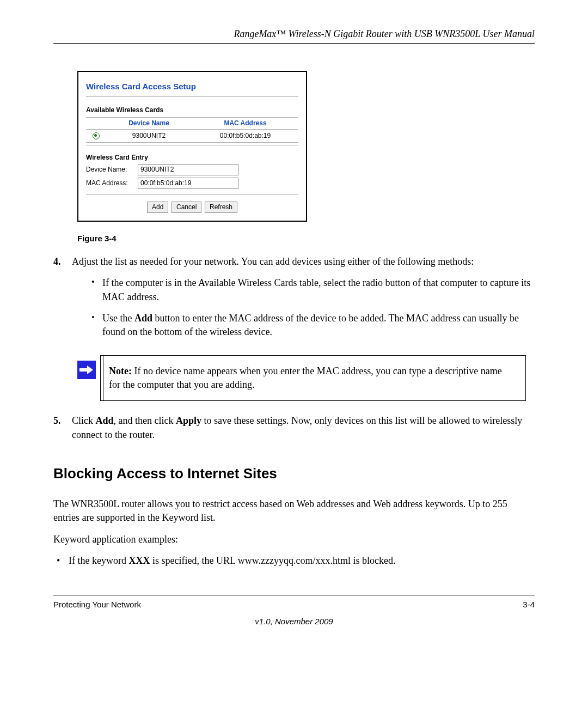  What do you see at coordinates (313, 290) in the screenshot?
I see `step-4-bullet-1: If the computer is in the Available Wire…` at bounding box center [313, 290].